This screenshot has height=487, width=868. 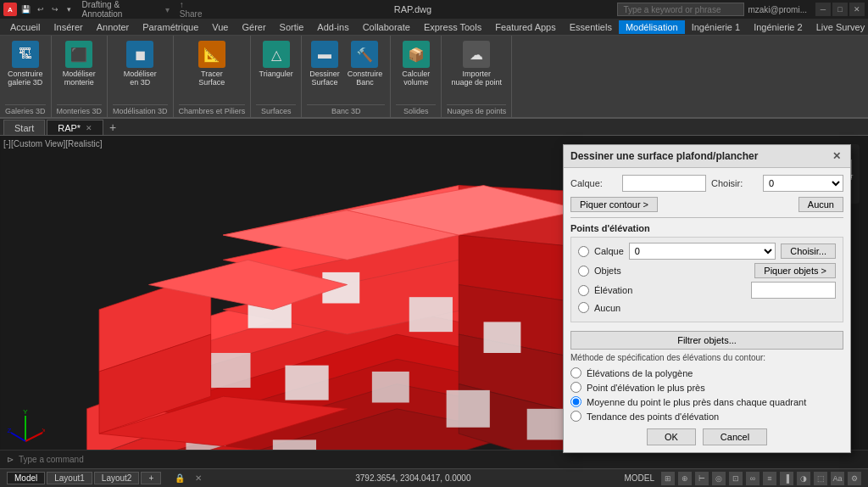 What do you see at coordinates (24, 127) in the screenshot?
I see `tab-start: Start` at bounding box center [24, 127].